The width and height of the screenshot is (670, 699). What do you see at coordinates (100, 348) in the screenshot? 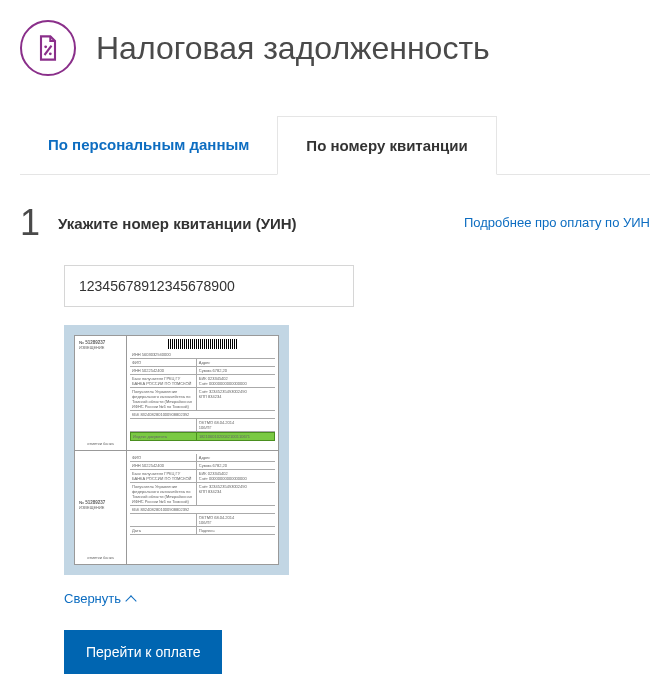
I see `receipt-notice-top: ИЗВЕЩЕНИЕ` at bounding box center [100, 348].